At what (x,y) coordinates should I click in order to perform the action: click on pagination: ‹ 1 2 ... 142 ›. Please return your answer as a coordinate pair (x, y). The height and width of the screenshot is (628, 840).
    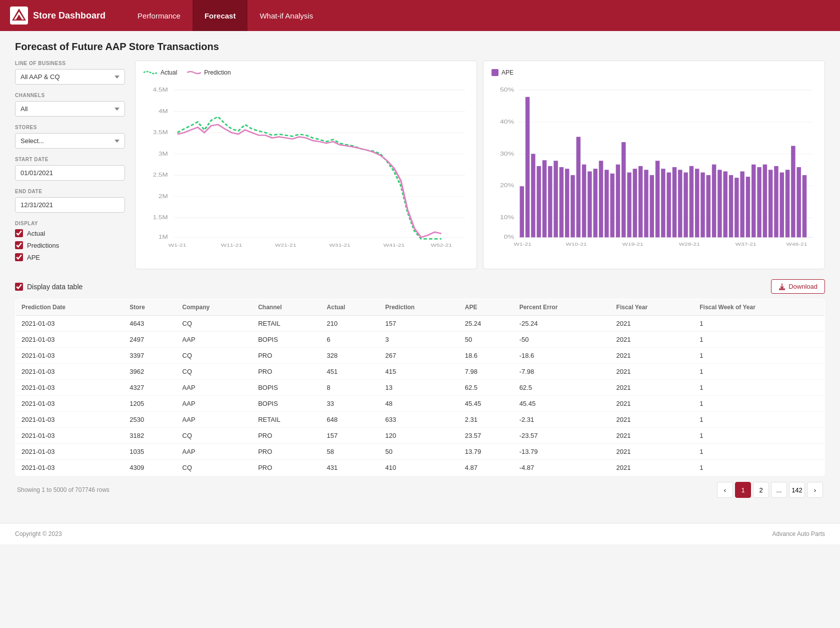
    Looking at the image, I should click on (770, 490).